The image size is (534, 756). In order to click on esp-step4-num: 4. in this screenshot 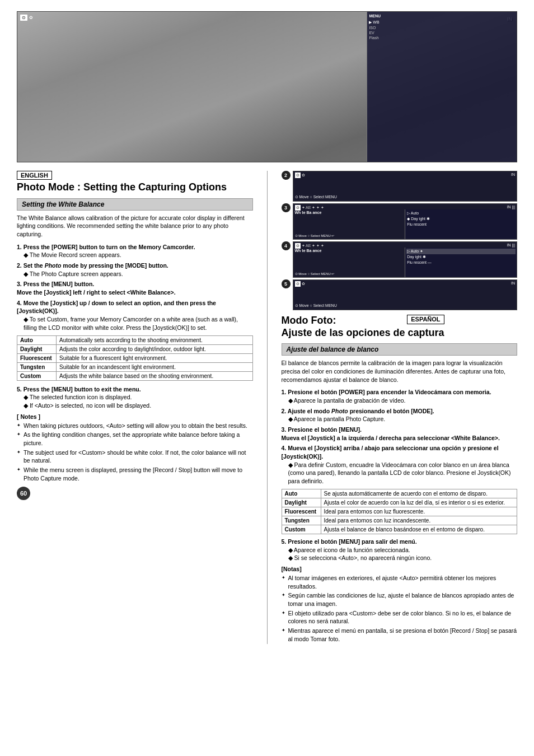, I will do `click(285, 448)`.